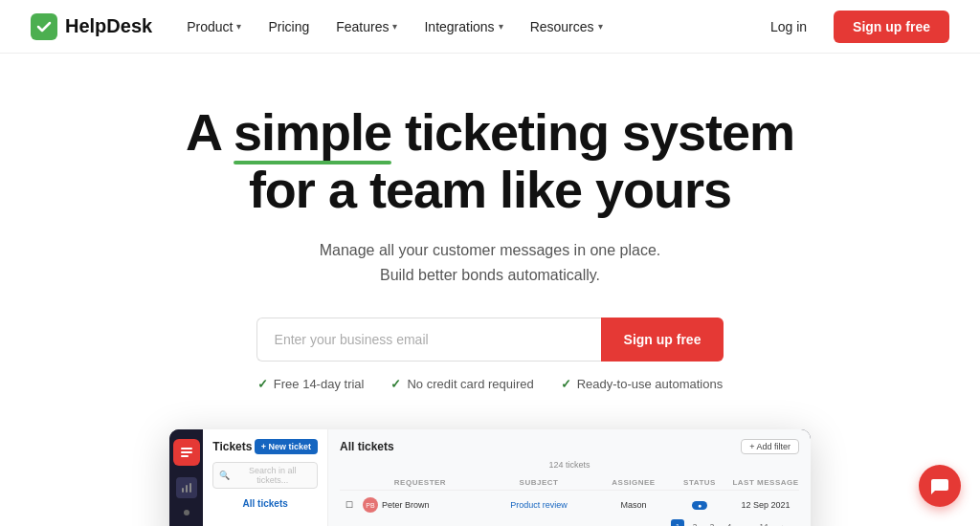 This screenshot has height=526, width=980. I want to click on page-ellipsis: ..., so click(746, 522).